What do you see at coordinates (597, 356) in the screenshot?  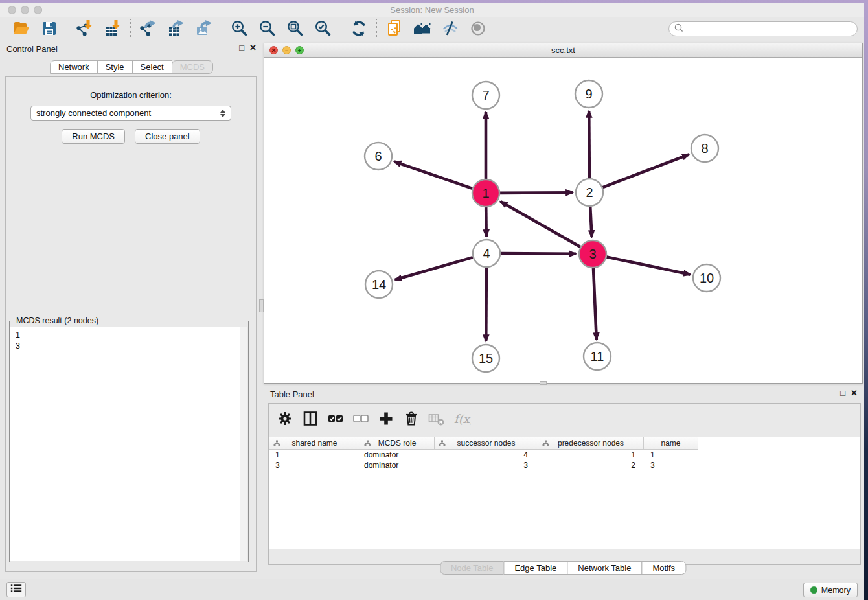 I see `graph-node-11: 11` at bounding box center [597, 356].